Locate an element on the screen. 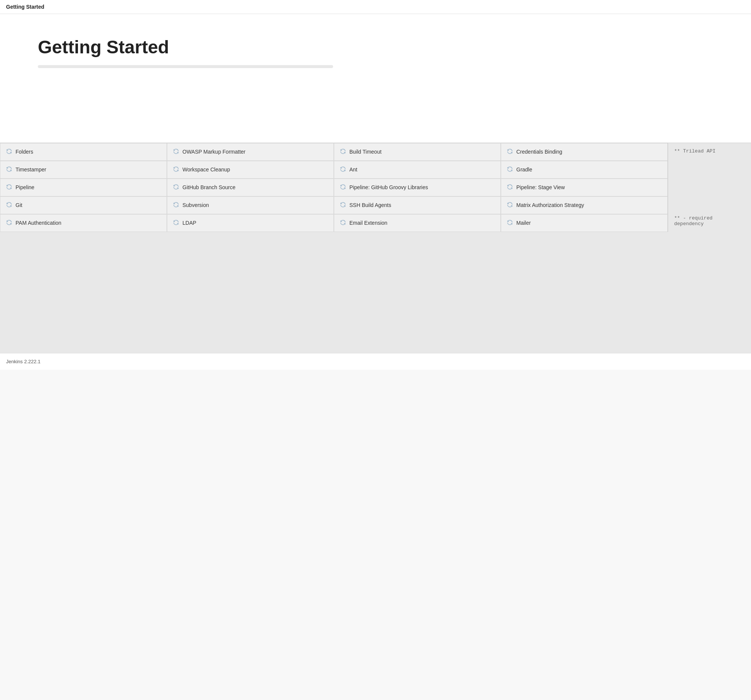 The image size is (751, 700). plugin-name-pipeline-github-groovy-libraries: Pipeline: GitHub Groovy Libraries is located at coordinates (389, 187).